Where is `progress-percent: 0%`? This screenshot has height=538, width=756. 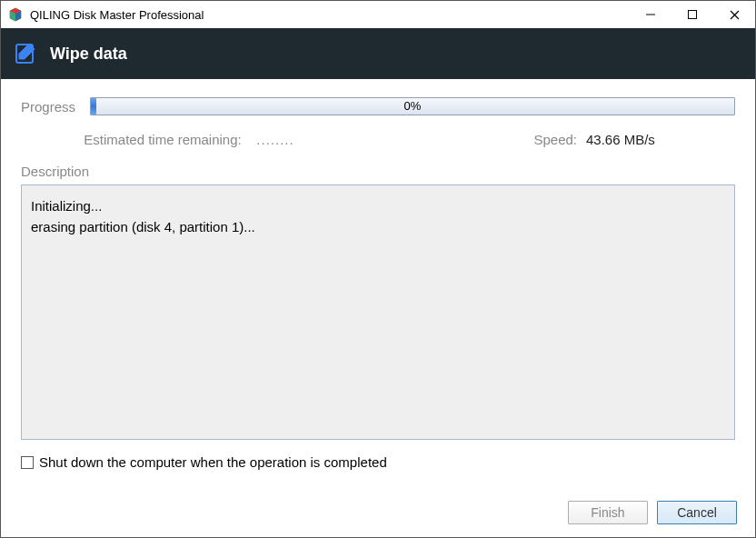
progress-percent: 0% is located at coordinates (413, 105).